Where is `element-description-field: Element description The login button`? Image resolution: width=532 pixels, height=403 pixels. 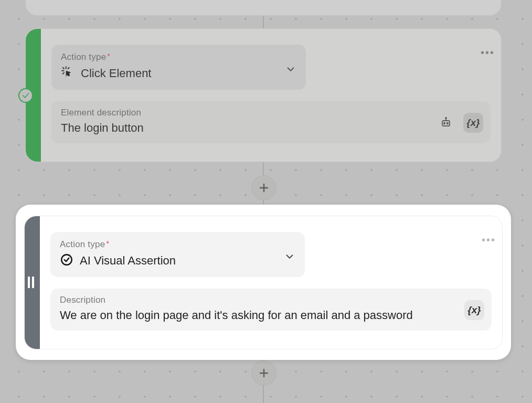
element-description-field: Element description The login button is located at coordinates (271, 122).